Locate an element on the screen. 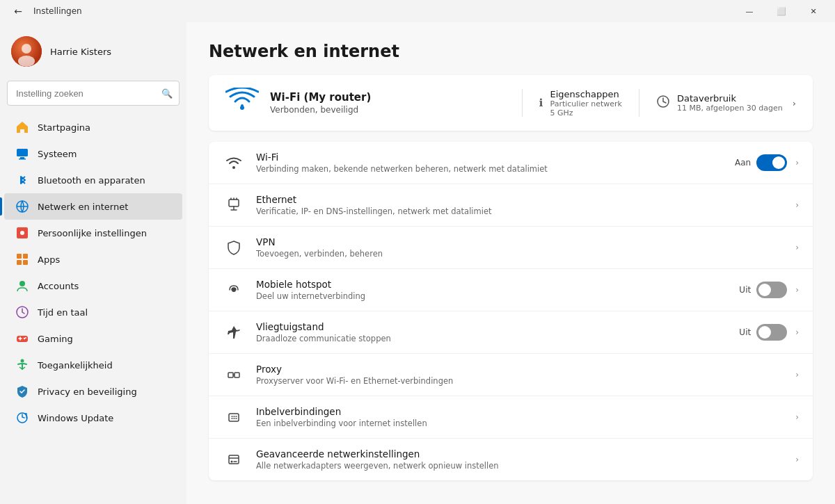 This screenshot has width=835, height=504. access-icon is located at coordinates (22, 365).